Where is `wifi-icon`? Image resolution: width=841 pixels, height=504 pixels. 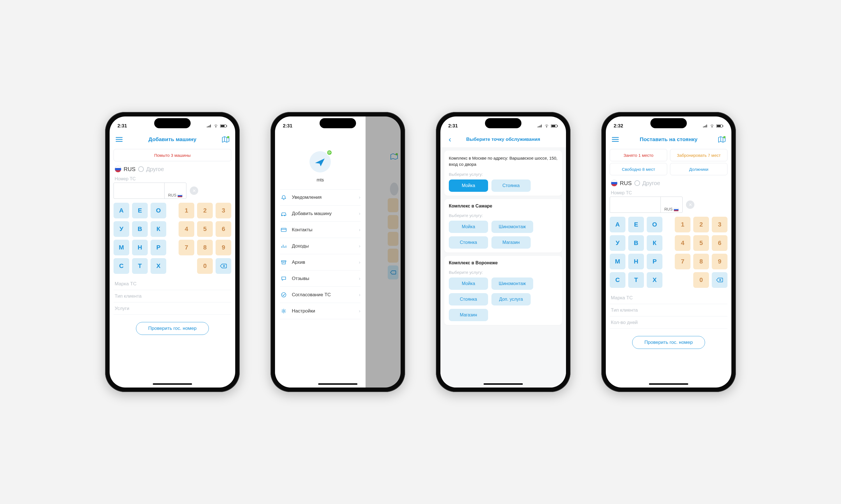 wifi-icon is located at coordinates (547, 126).